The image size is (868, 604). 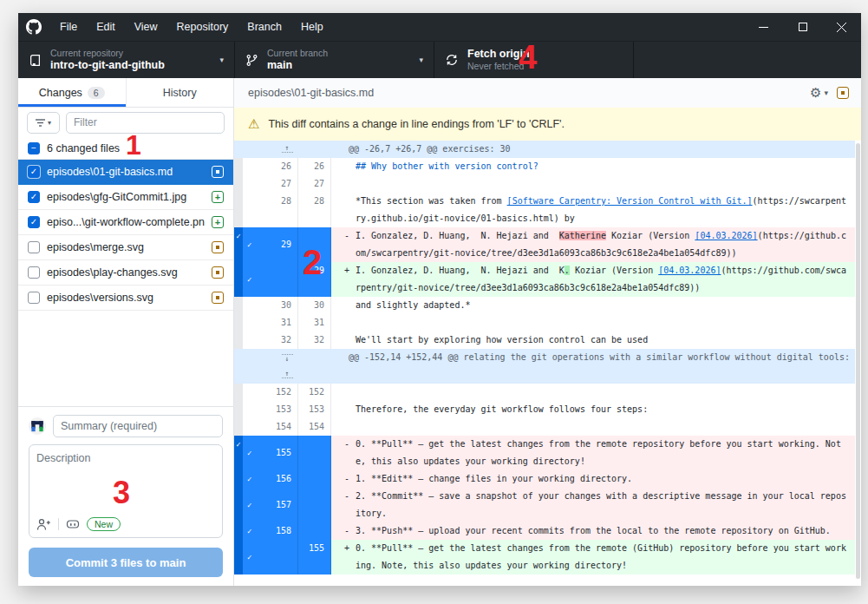 What do you see at coordinates (315, 410) in the screenshot?
I see `new-line-number: 153` at bounding box center [315, 410].